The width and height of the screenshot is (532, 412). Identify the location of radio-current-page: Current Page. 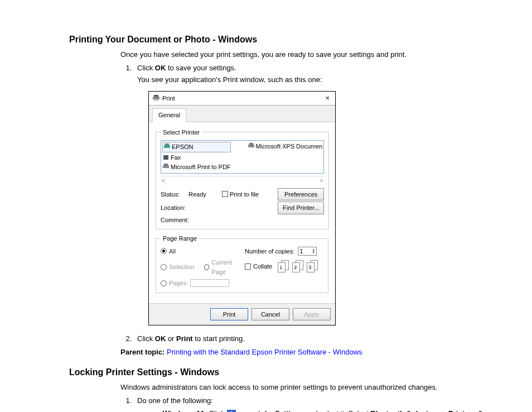
(222, 267).